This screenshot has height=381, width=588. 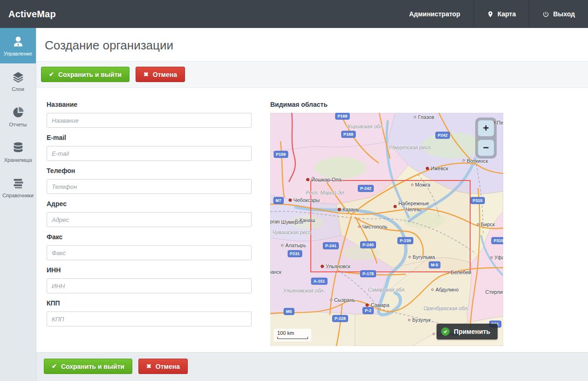 What do you see at coordinates (421, 185) in the screenshot?
I see `map-city-label: Можга` at bounding box center [421, 185].